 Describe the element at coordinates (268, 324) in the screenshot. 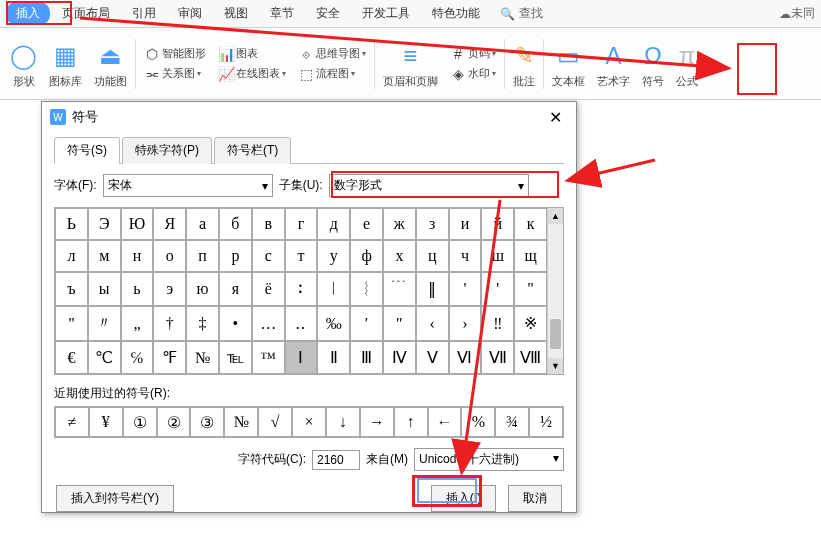

I see `symbol-cell: …` at that location.